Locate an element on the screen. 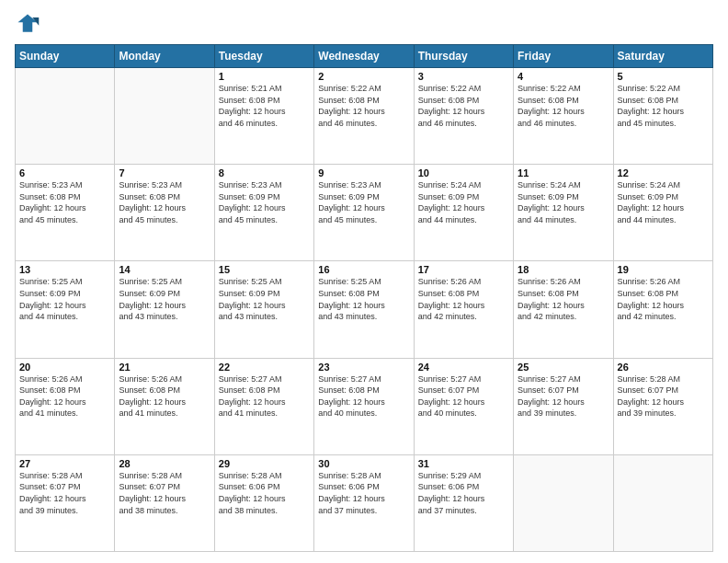  day-number: 18 is located at coordinates (563, 270).